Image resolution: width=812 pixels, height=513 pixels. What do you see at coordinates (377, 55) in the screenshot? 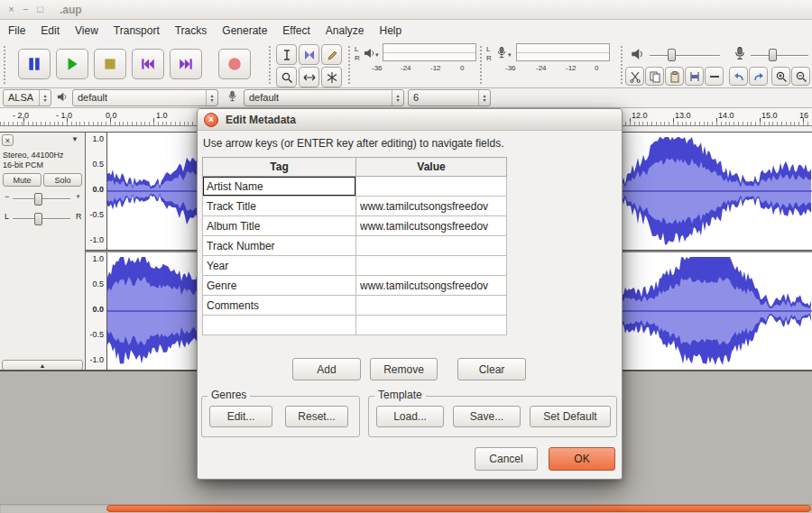
I see `playback-meter-dropdown-icon: ▾` at bounding box center [377, 55].